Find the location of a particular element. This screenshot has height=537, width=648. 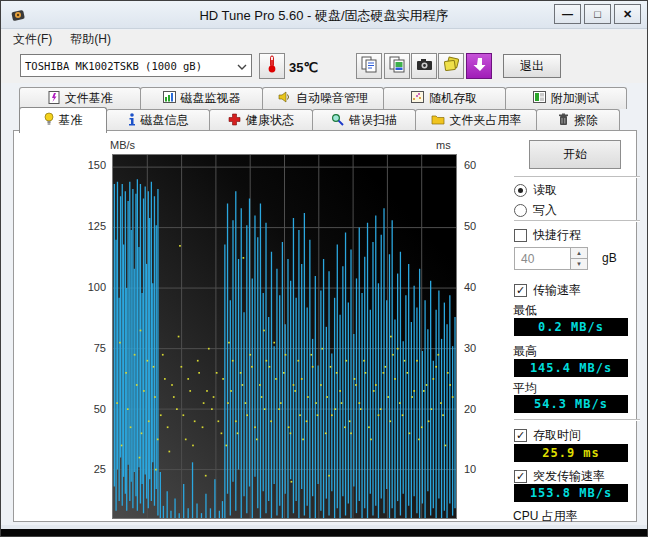

magnifier-icon is located at coordinates (338, 121).